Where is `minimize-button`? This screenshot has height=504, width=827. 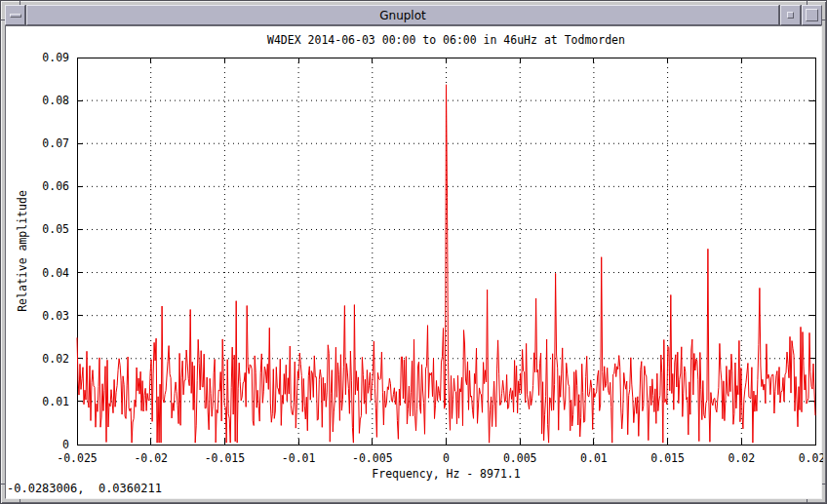
minimize-button is located at coordinates (790, 16).